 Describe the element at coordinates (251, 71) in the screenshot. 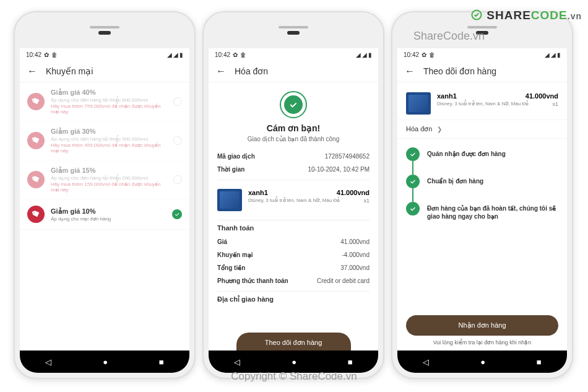

I see `page-title: Hóa đơn` at that location.